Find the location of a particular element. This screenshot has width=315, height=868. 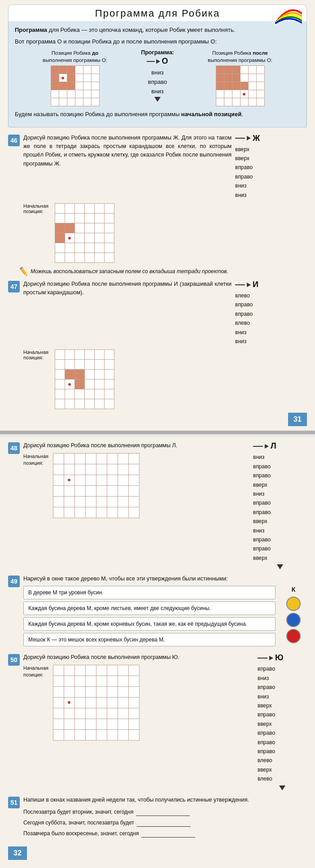

task-46-text: Дорисуй позицию Робика после вы­полнения… is located at coordinates (127, 151).